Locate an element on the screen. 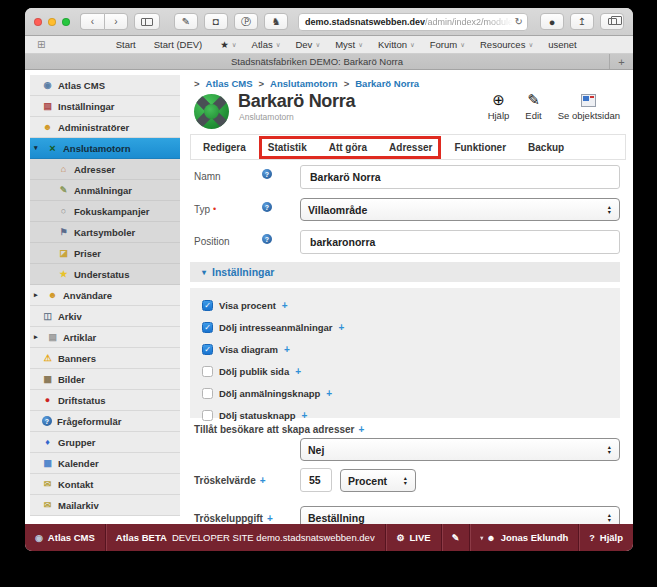 This screenshot has width=657, height=587. sidebar-item-fokuskampanjer: ○Fokuskampanjer is located at coordinates (105, 212).